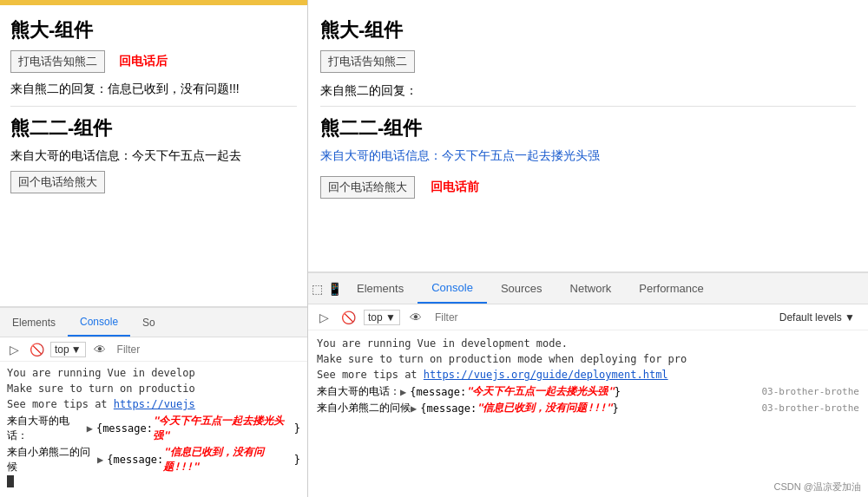 The width and height of the screenshot is (868, 497). I want to click on arrow1-right: ▶, so click(403, 392).